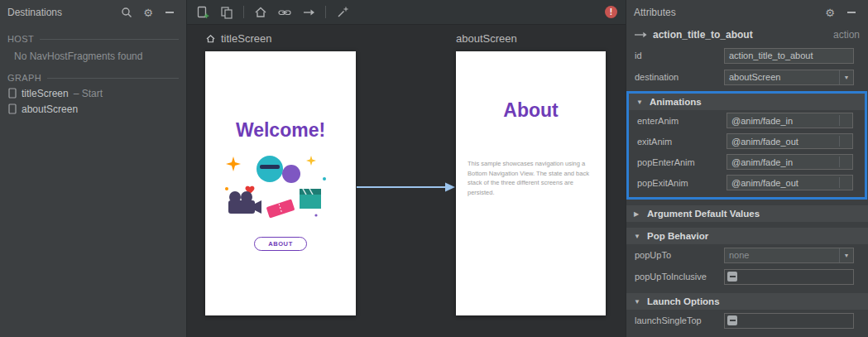 The width and height of the screenshot is (868, 337). Describe the element at coordinates (762, 162) in the screenshot. I see `popEnterAnim-value: @anim/fade_in` at that location.